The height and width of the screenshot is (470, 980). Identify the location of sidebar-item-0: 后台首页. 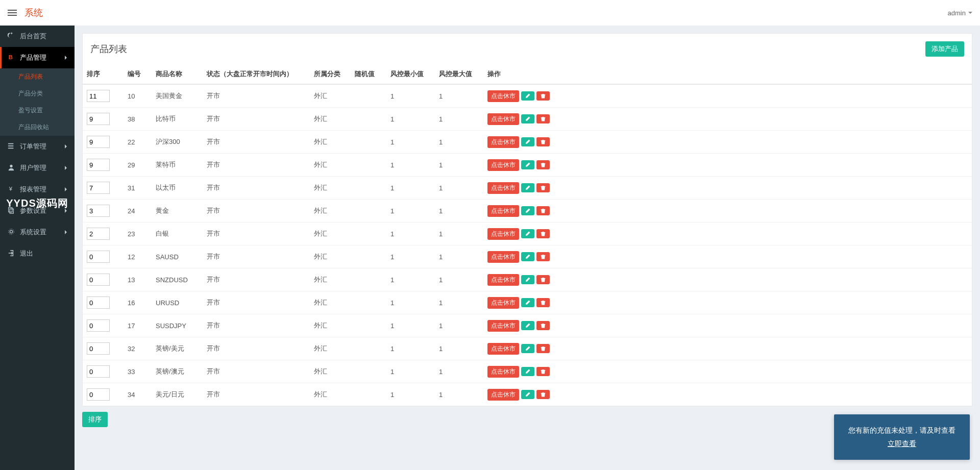
(37, 36).